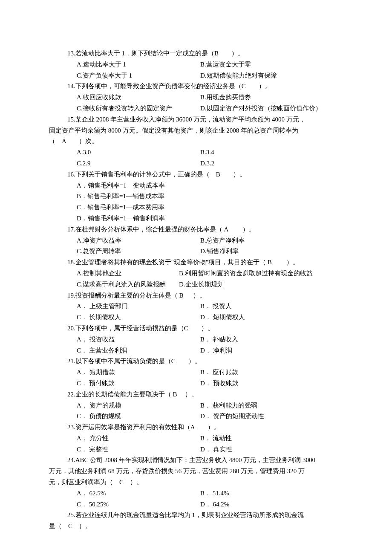  Describe the element at coordinates (216, 306) in the screenshot. I see `q19-opt-b: B． 投资人` at that location.